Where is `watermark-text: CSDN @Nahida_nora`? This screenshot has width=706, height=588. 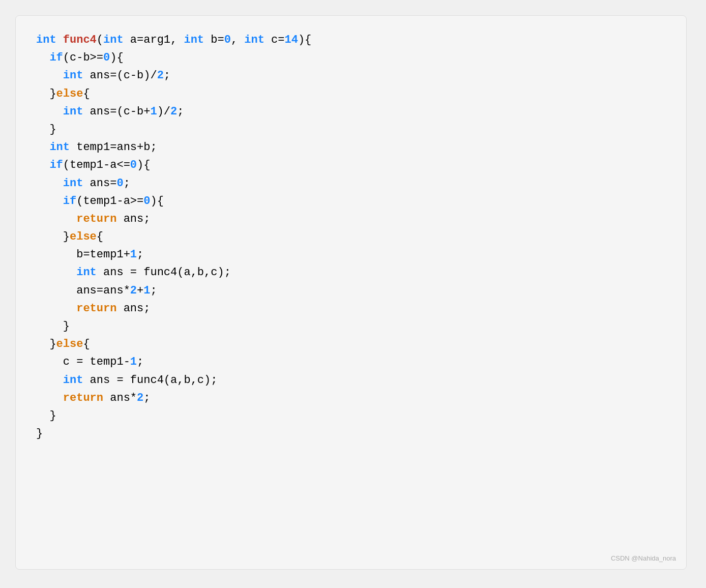 watermark-text: CSDN @Nahida_nora is located at coordinates (643, 558).